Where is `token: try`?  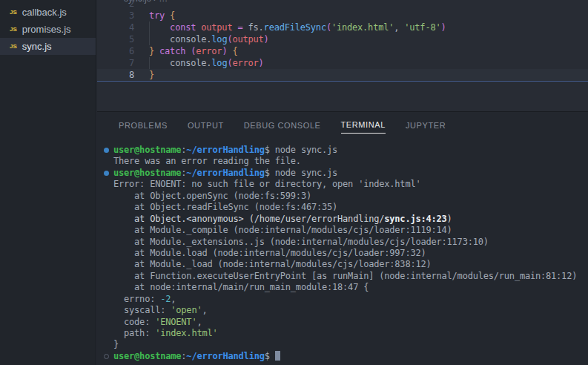 token: try is located at coordinates (157, 16).